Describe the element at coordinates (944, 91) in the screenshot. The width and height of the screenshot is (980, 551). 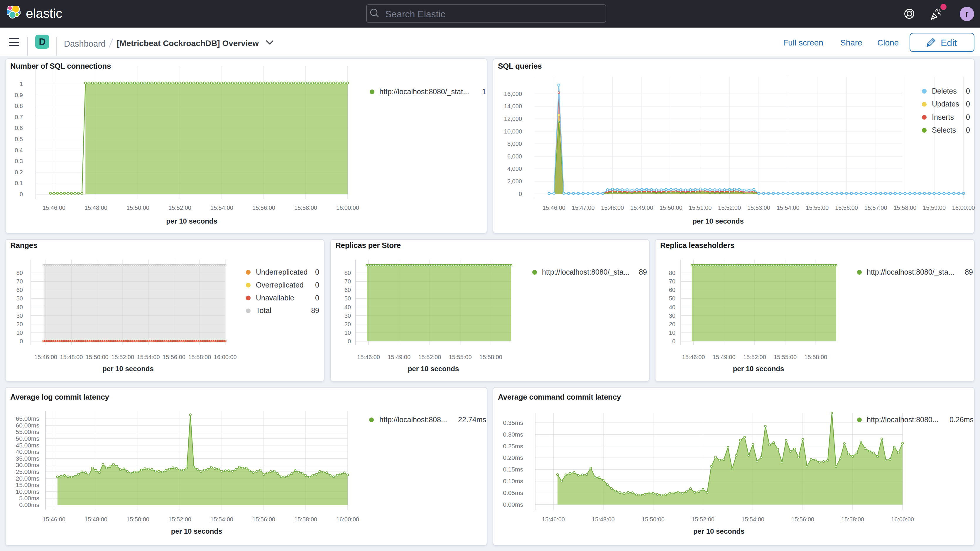
I see `svg-text: Deletes` at that location.